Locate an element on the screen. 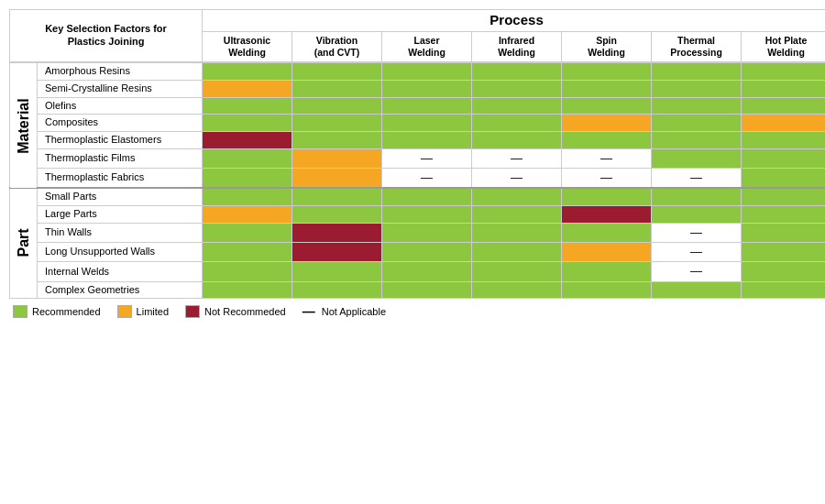 This screenshot has width=825, height=504. row-label: Thin Walls is located at coordinates (120, 233).